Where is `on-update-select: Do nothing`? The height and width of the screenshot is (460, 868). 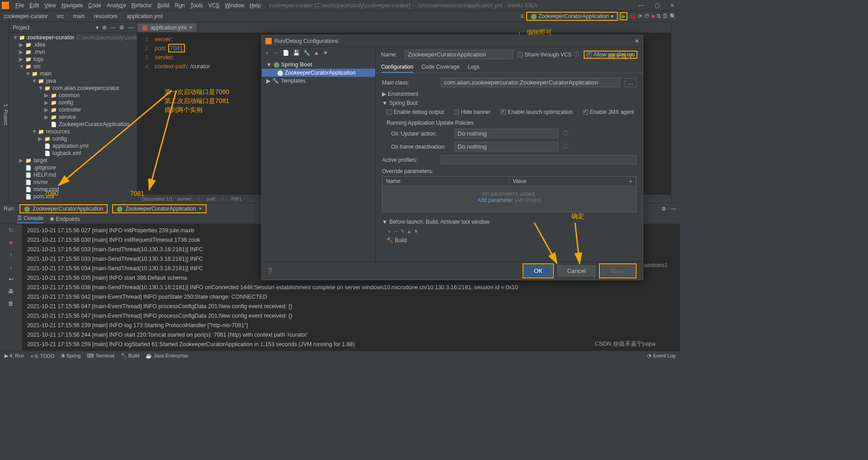
on-update-select: Do nothing is located at coordinates (506, 134).